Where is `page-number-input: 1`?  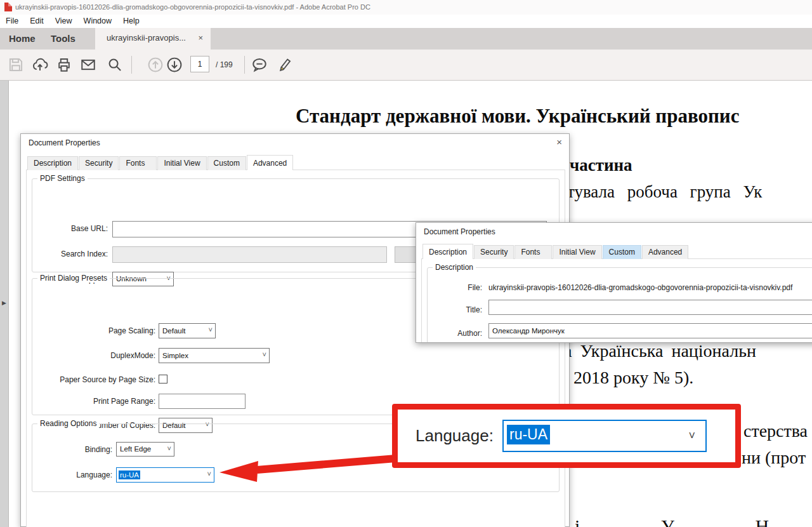
page-number-input: 1 is located at coordinates (200, 64).